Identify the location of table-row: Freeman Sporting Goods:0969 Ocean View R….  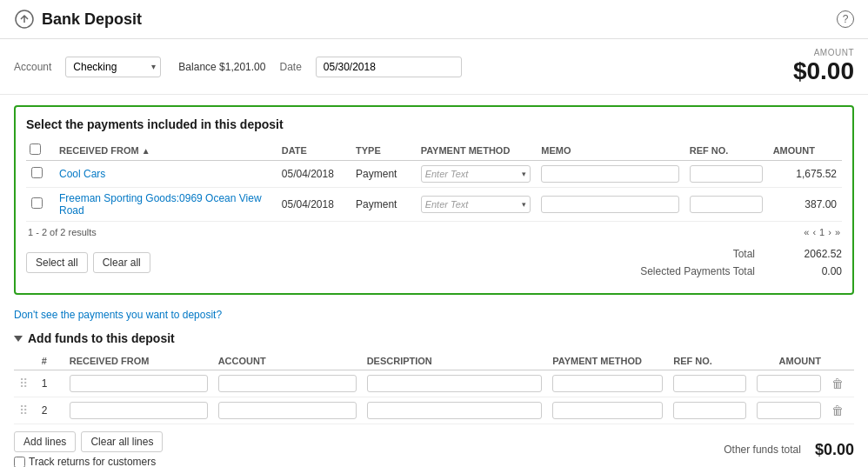
(434, 205).